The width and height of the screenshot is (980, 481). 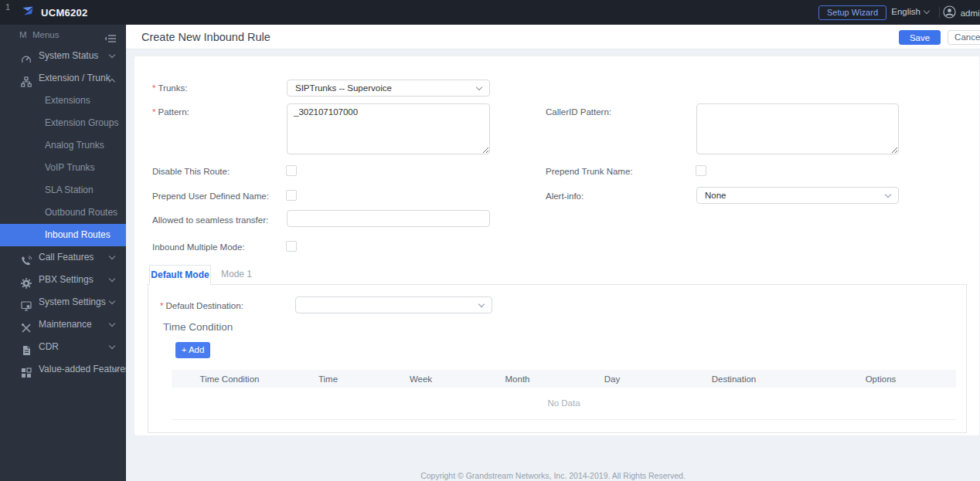 What do you see at coordinates (191, 171) in the screenshot?
I see `disable-route-label: Disable This Route:` at bounding box center [191, 171].